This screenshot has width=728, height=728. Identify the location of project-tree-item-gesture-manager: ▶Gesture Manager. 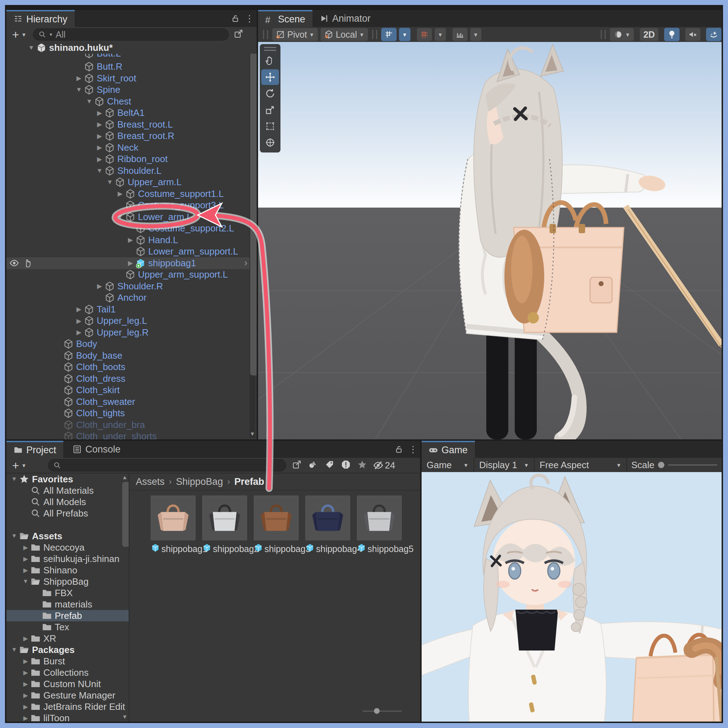
(67, 695).